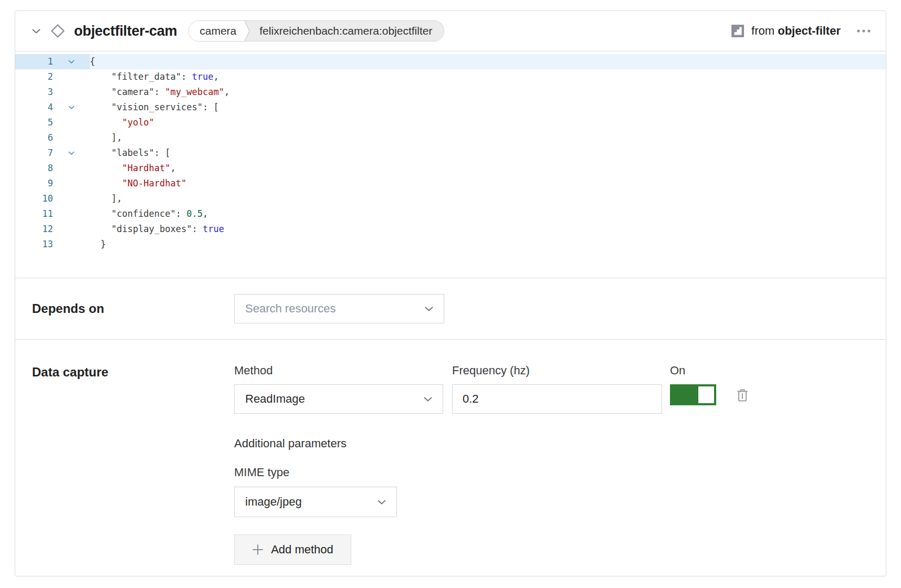  I want to click on method-select: ReadImage, so click(339, 399).